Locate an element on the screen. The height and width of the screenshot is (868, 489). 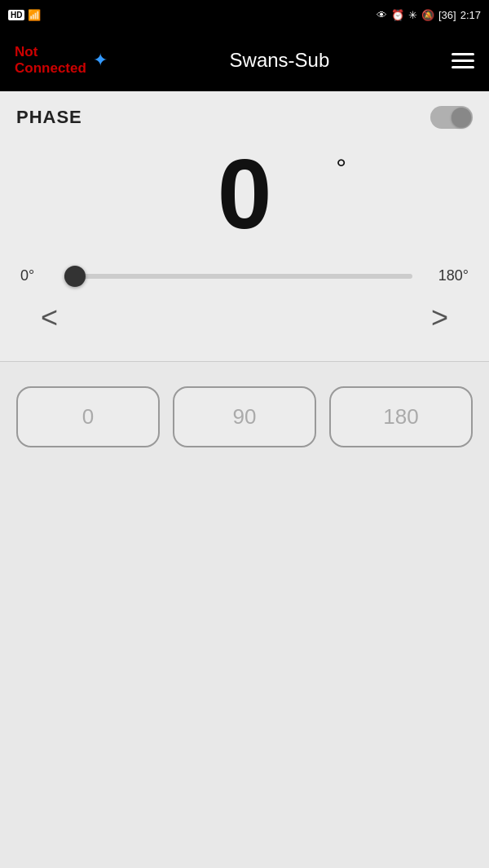
bluetooth-status-icon: ✳ is located at coordinates (412, 15).